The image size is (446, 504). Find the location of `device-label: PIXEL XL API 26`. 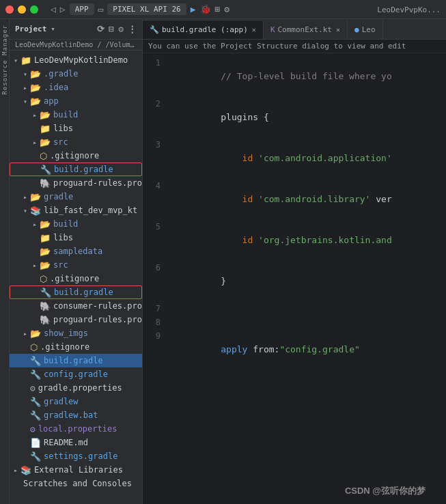

device-label: PIXEL XL API 26 is located at coordinates (146, 10).